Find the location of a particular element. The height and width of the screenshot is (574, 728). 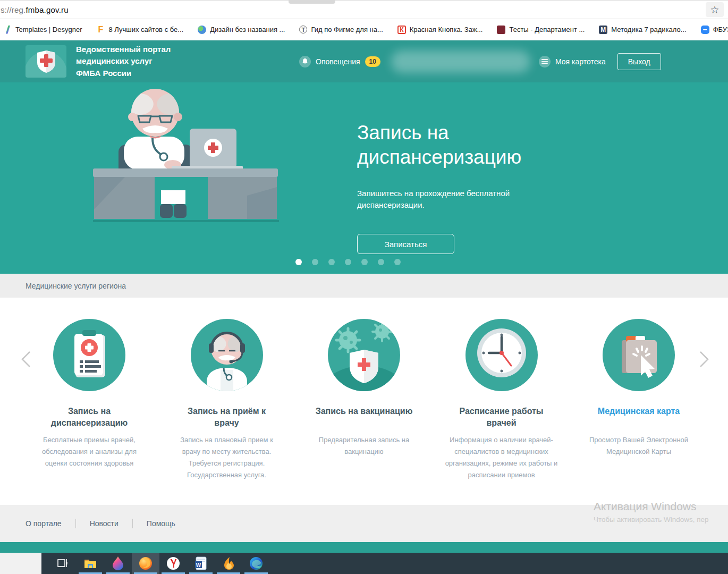

url-host: fmba.gov.ru is located at coordinates (47, 10).